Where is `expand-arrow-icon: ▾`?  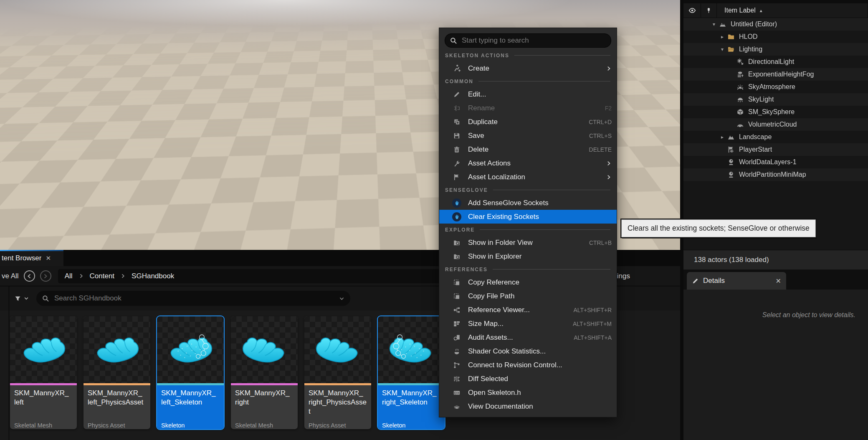
expand-arrow-icon: ▾ is located at coordinates (714, 24).